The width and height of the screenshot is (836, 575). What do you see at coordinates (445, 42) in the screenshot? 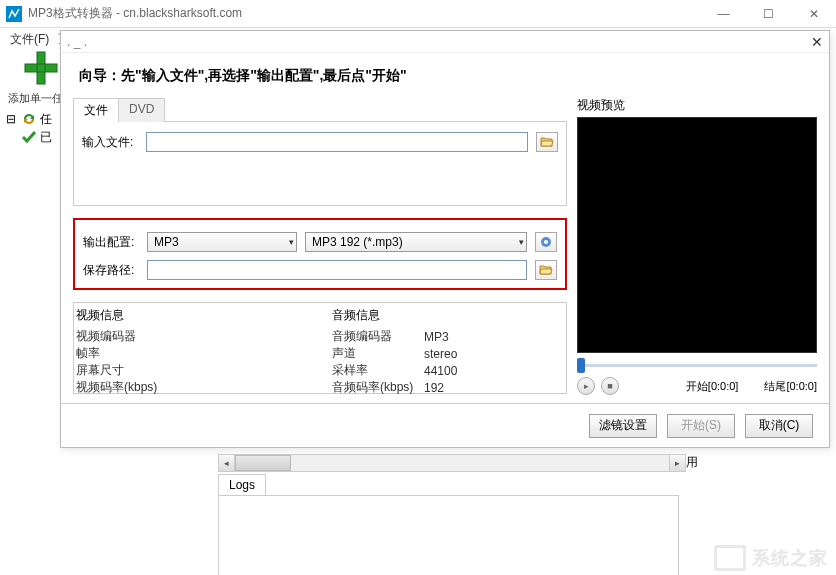
I see `dialog-title-bar: . _ . ✕` at bounding box center [445, 42].